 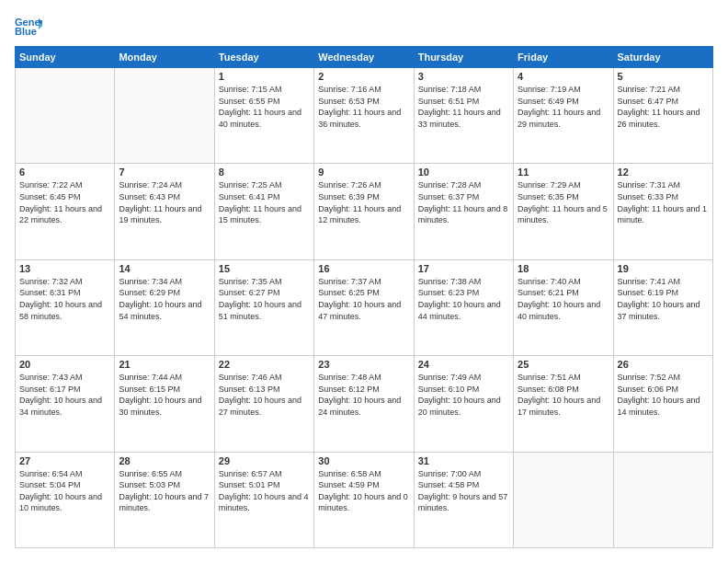 What do you see at coordinates (364, 57) in the screenshot?
I see `weekday-header-row: SundayMondayTuesdayWednesdayThursdayFrid…` at bounding box center [364, 57].